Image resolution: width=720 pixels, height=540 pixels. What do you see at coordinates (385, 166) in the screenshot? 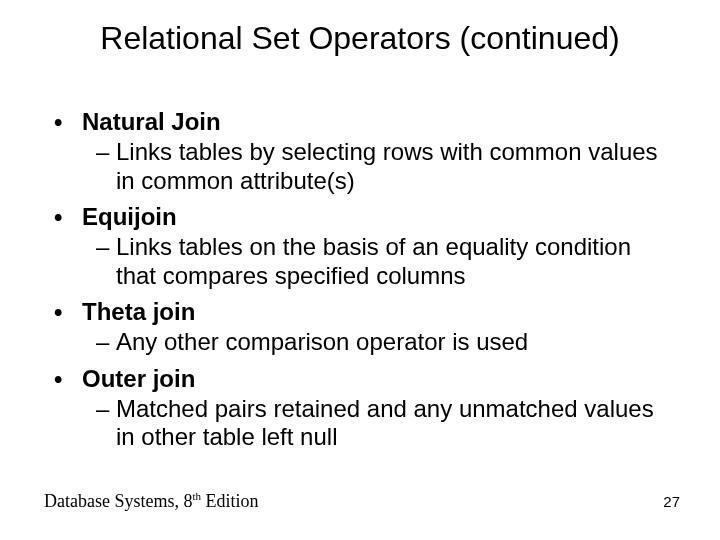
I see `subbullet-natural-join: –Links tables by selecting rows with com…` at bounding box center [385, 166].